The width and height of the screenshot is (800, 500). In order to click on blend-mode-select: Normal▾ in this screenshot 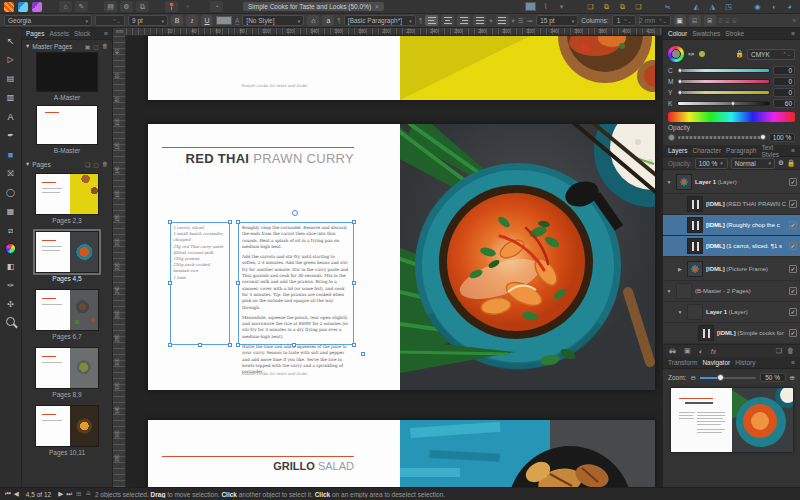, I will do `click(753, 164)`.